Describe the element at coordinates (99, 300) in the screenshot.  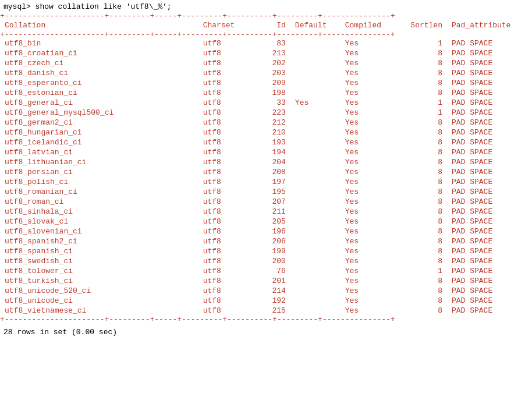
I see `cell-26-0: utf8_unicode_ci` at that location.